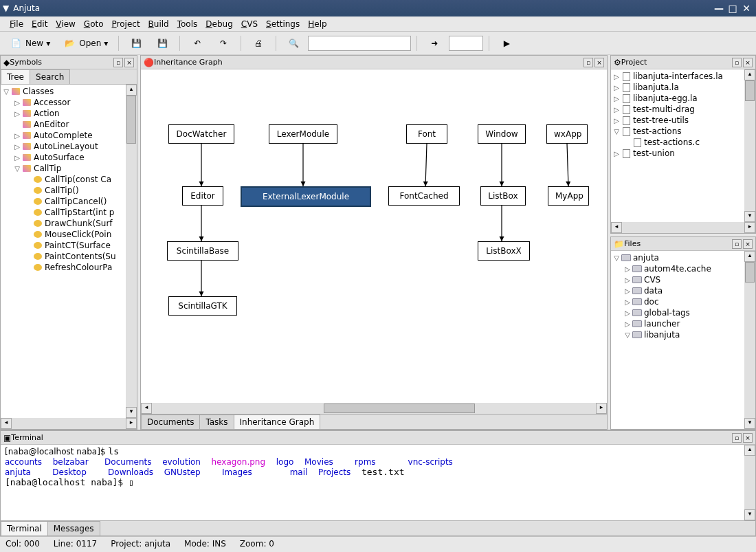  Describe the element at coordinates (678, 269) in the screenshot. I see `tree-item: ▷autom4te.cache` at that location.